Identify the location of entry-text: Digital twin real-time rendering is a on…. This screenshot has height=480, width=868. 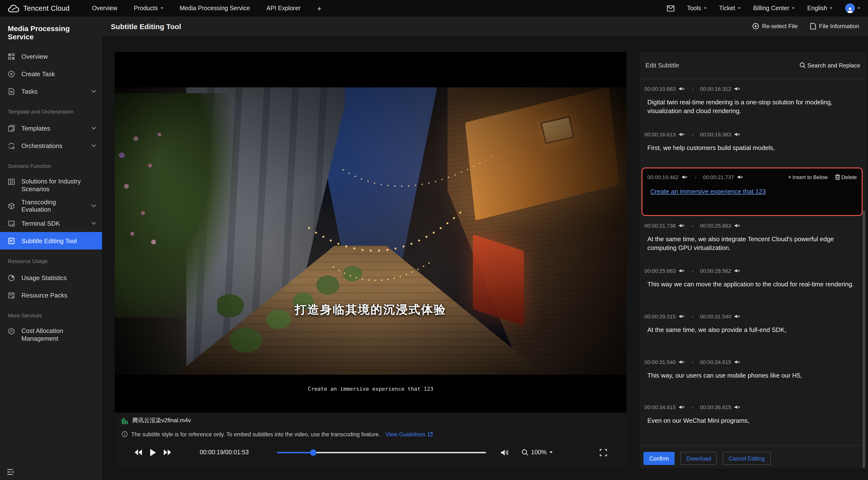
(753, 107).